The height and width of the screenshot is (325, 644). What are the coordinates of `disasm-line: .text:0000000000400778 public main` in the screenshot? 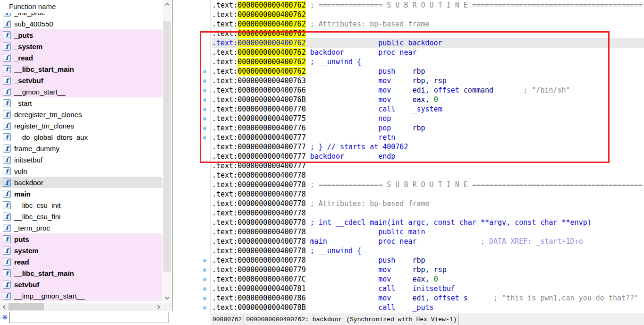 It's located at (428, 232).